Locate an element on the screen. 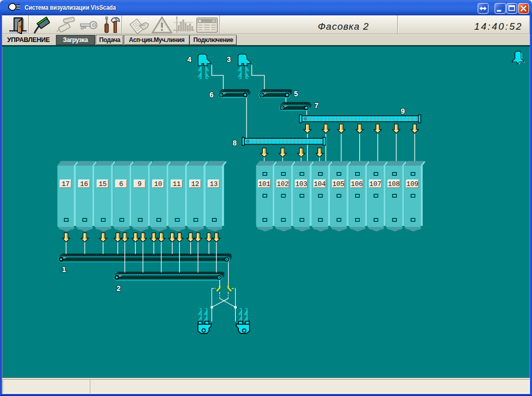 The width and height of the screenshot is (532, 396). svg-text: 3 is located at coordinates (229, 59).